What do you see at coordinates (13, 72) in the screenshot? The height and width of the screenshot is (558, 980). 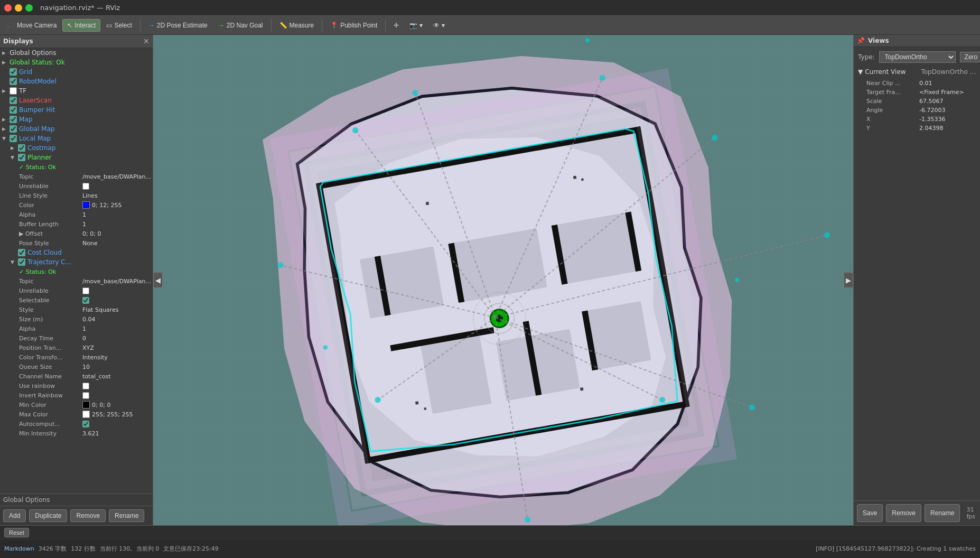 I see `grid-checkbox` at bounding box center [13, 72].